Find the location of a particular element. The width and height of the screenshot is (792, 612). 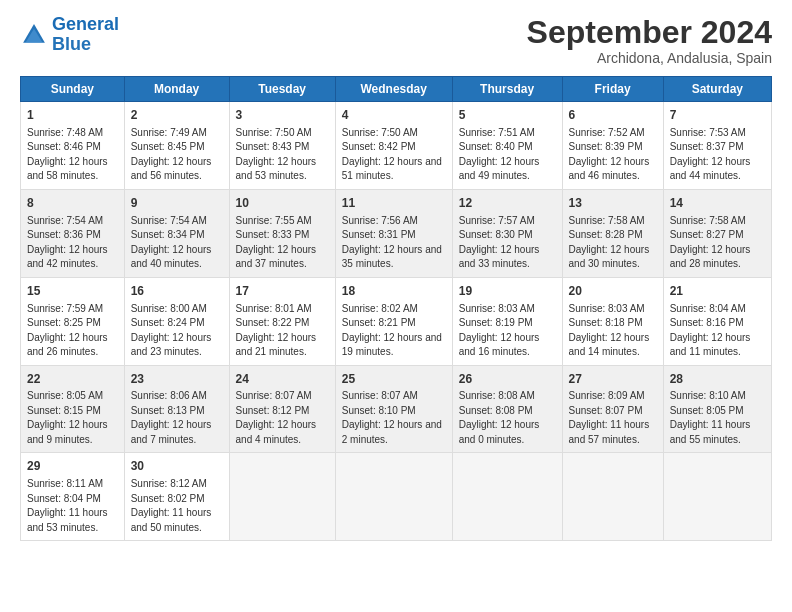

day-info: Sunrise: 7:54 AMSunset: 8:36 PMDaylight:… is located at coordinates (72, 243).